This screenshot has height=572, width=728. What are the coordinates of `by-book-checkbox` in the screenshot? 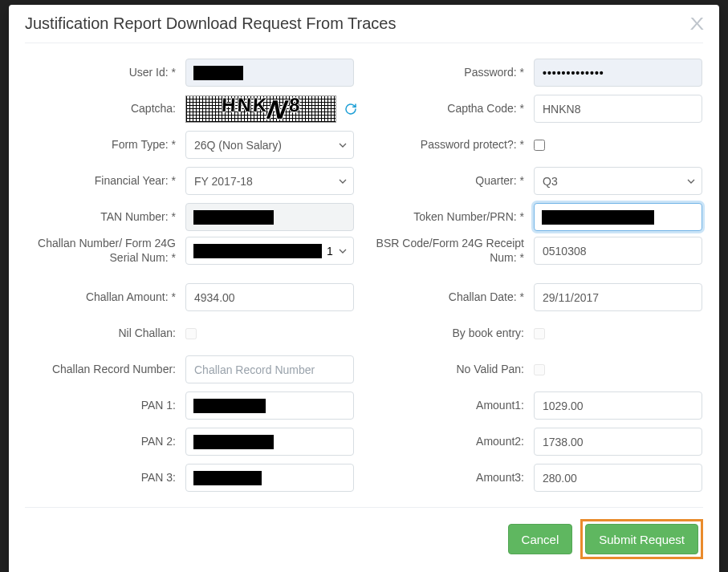 It's located at (539, 334).